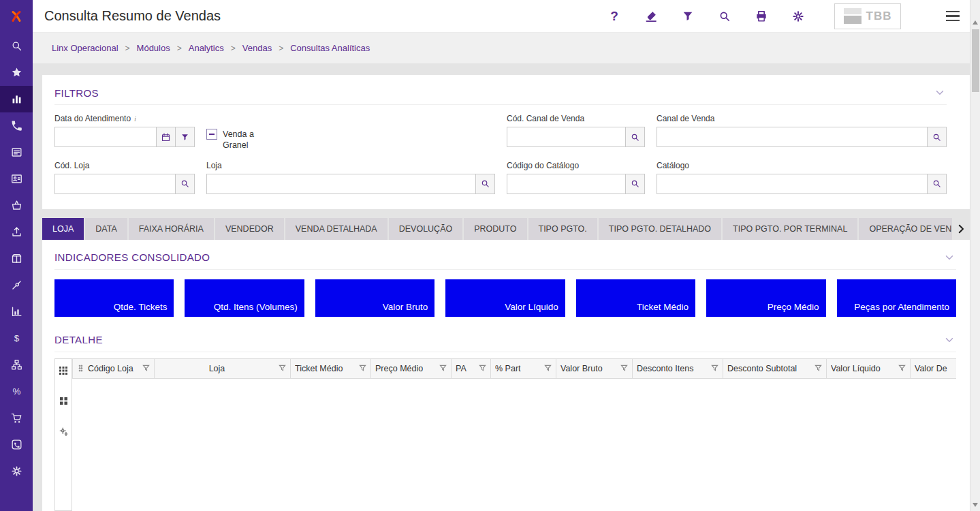 Image resolution: width=980 pixels, height=511 pixels. Describe the element at coordinates (16, 259) in the screenshot. I see `sidebar-item-package` at that location.